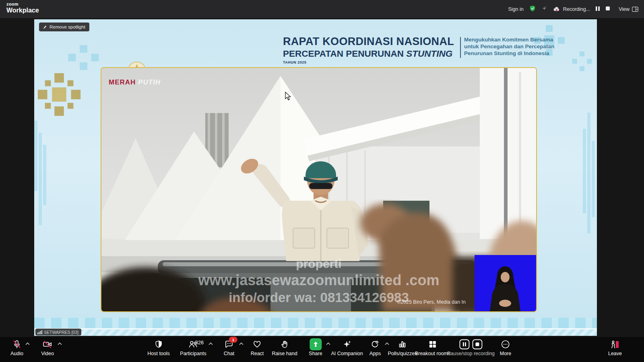  What do you see at coordinates (464, 344) in the screenshot?
I see `pause-recording-control-icon` at bounding box center [464, 344].